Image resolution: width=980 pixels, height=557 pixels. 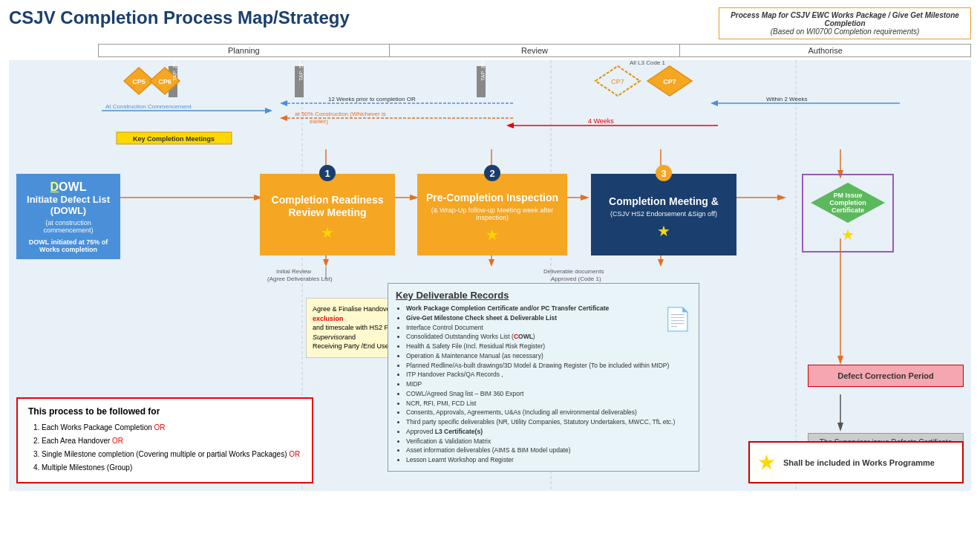 I want to click on works-programme-box: ★ Shall be included in Works Programme, so click(x=856, y=462).